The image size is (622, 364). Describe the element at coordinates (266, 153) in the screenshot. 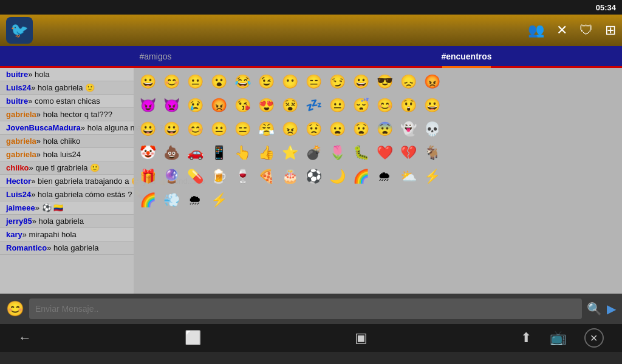

I see `emoji-cell: 👍` at that location.